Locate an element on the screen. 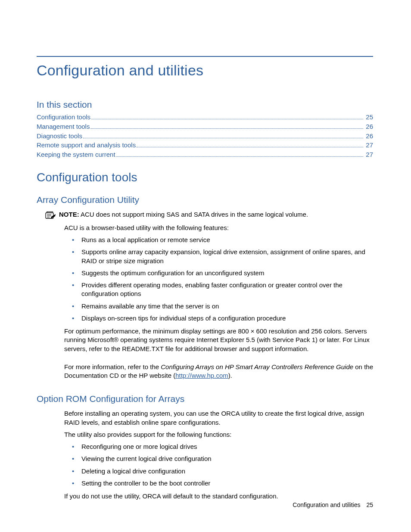 Image resolution: width=411 pixels, height=532 pixels. in-this-section-heading: In this section is located at coordinates (205, 105).